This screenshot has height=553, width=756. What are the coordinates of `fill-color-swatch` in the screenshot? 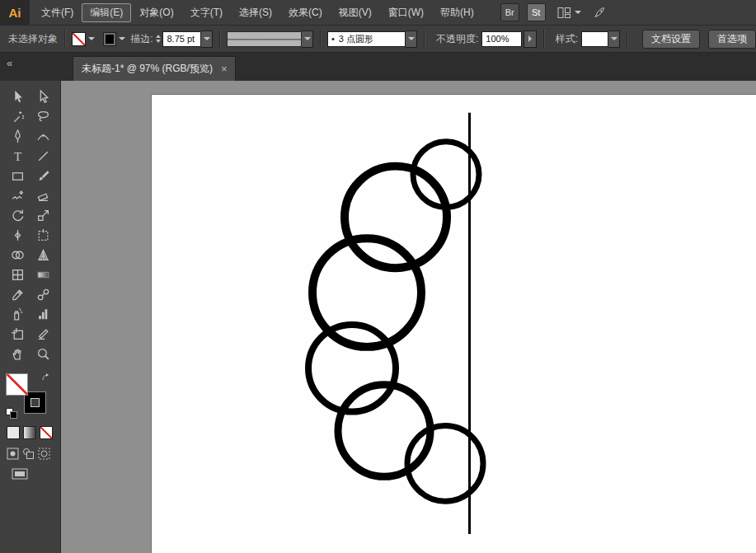 It's located at (79, 40).